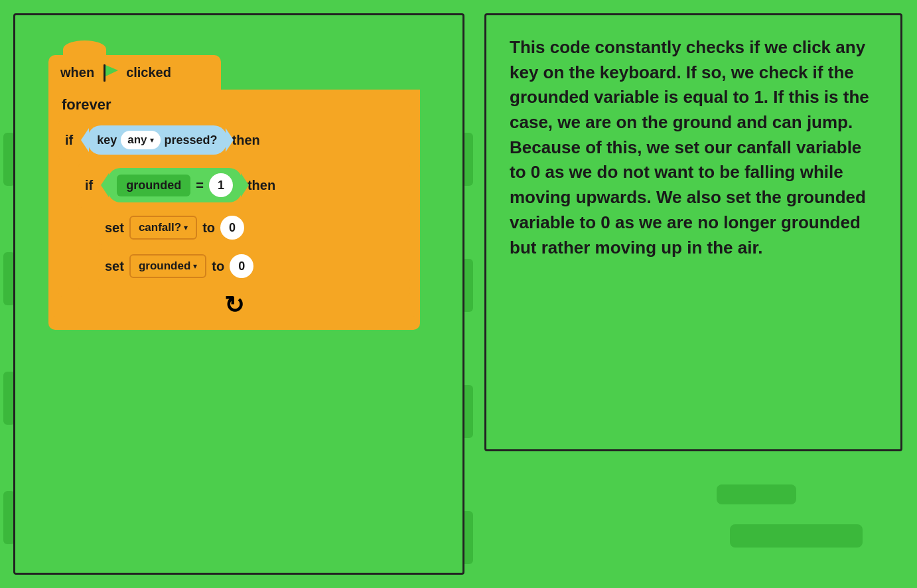  What do you see at coordinates (141, 140) in the screenshot?
I see `any-dropdown: any ▾` at bounding box center [141, 140].